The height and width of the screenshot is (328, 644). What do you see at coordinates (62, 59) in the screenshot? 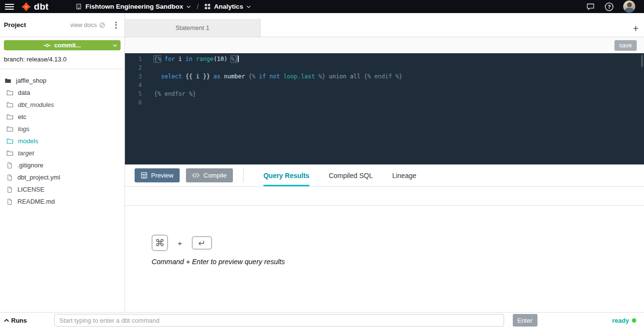
I see `branch-label: branch: release/4.13.0` at bounding box center [62, 59].